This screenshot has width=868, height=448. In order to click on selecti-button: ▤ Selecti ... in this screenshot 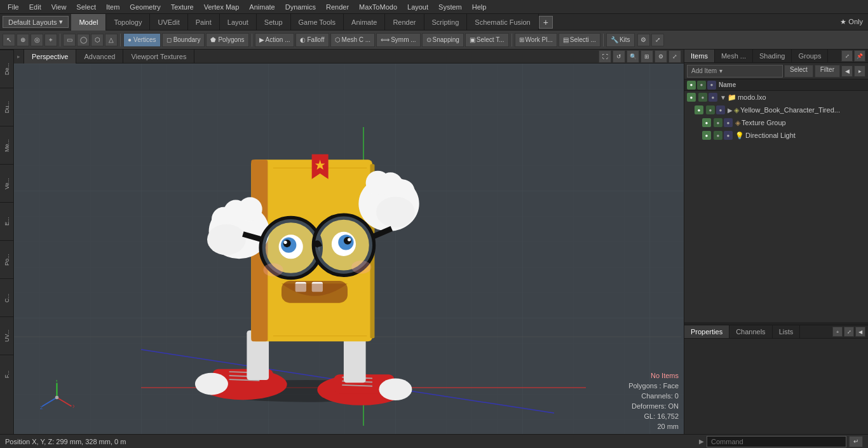, I will do `click(580, 40)`.